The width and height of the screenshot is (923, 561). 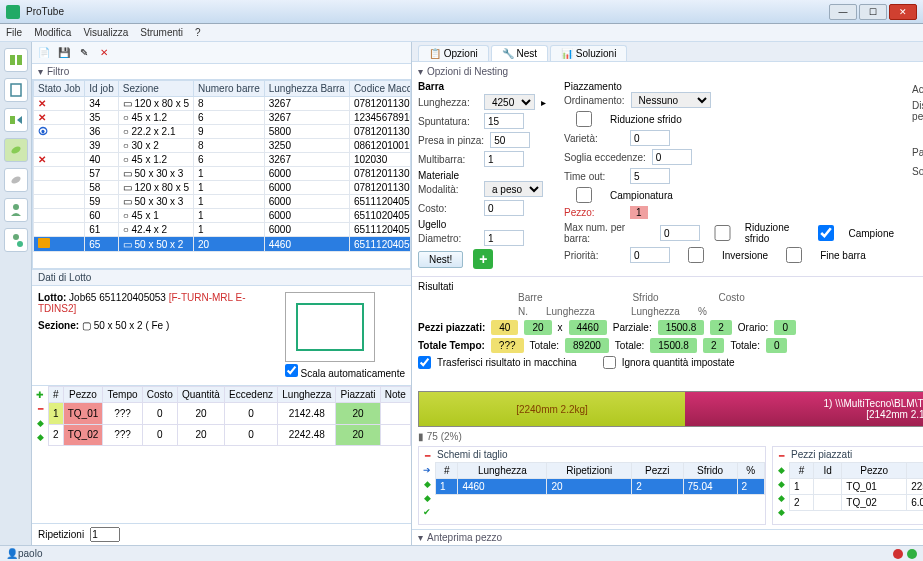 I want to click on user-icon: 👤, so click(x=12, y=554).